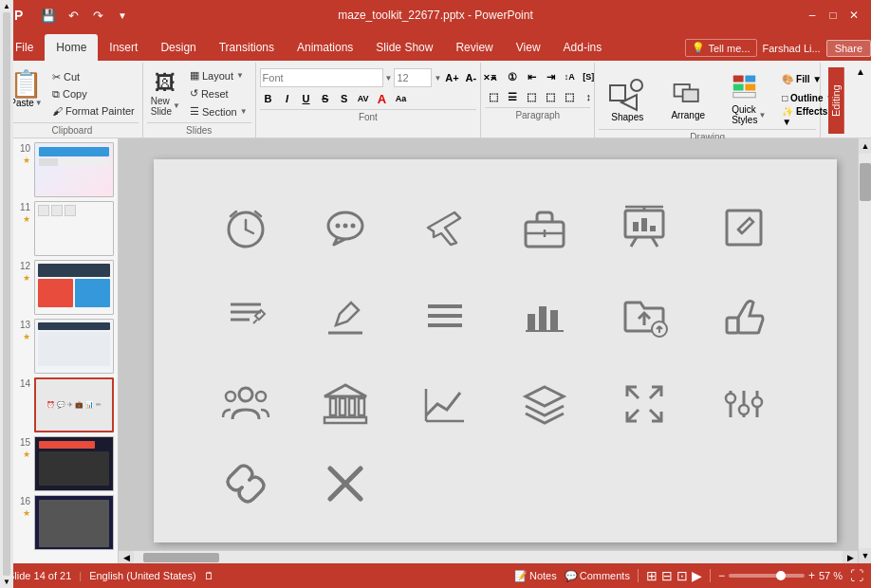 The width and height of the screenshot is (871, 588). What do you see at coordinates (865, 351) in the screenshot?
I see `scroll-track-canvas` at bounding box center [865, 351].